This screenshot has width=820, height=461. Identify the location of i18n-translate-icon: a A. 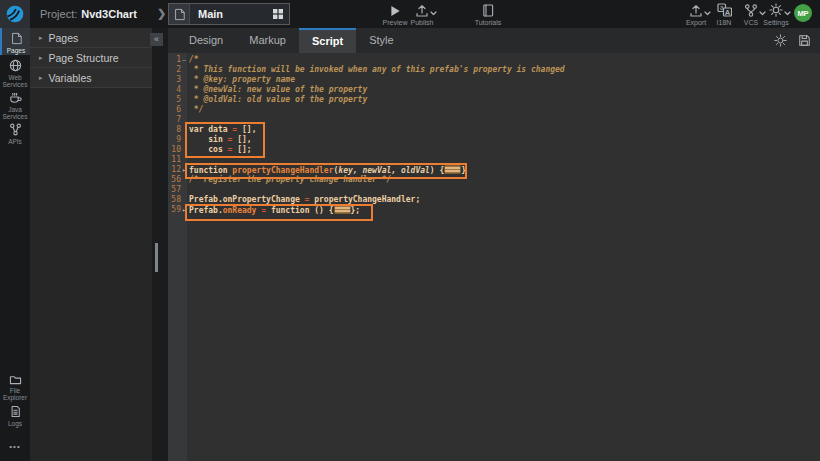
(724, 10).